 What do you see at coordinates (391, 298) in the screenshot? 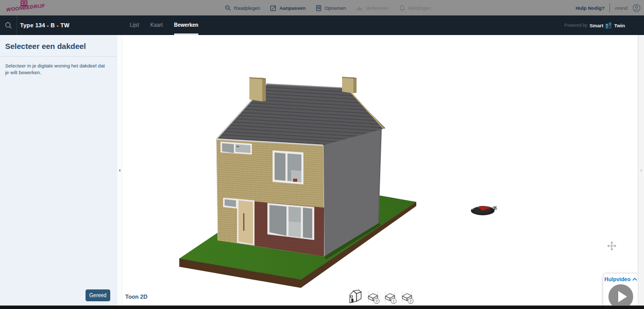
I see `floor-1-icon: 1` at bounding box center [391, 298].